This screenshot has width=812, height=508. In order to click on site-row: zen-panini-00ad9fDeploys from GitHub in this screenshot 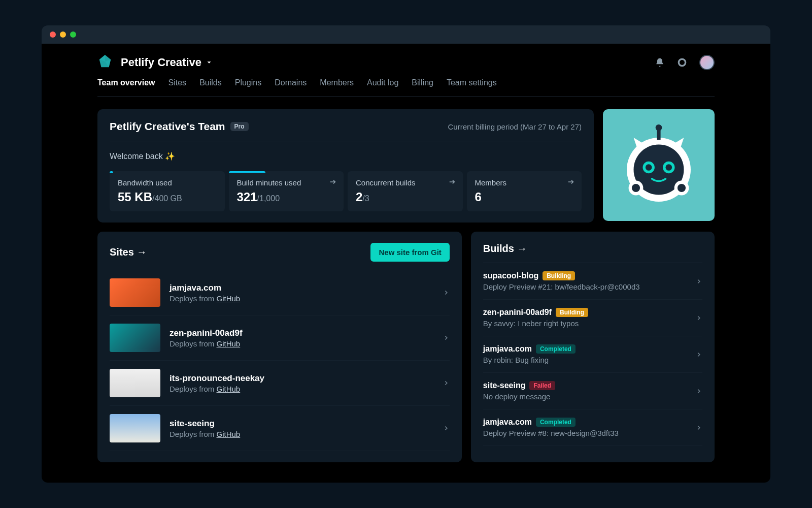, I will do `click(280, 338)`.